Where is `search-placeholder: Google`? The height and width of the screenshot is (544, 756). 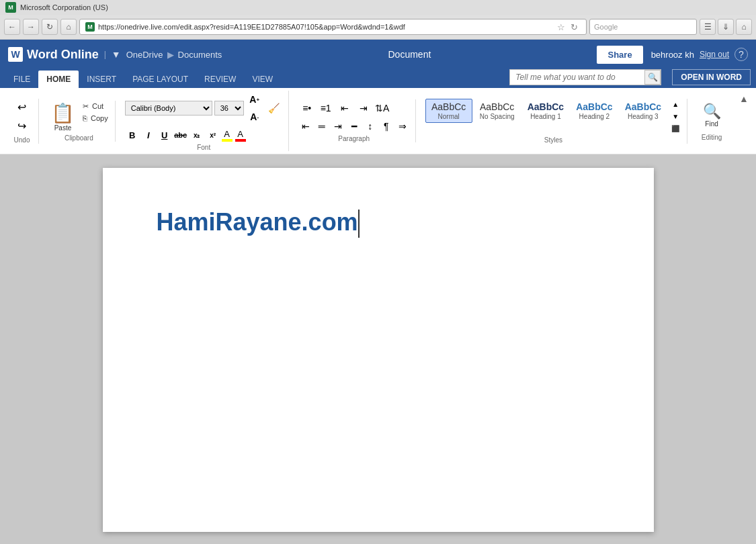 search-placeholder: Google is located at coordinates (606, 27).